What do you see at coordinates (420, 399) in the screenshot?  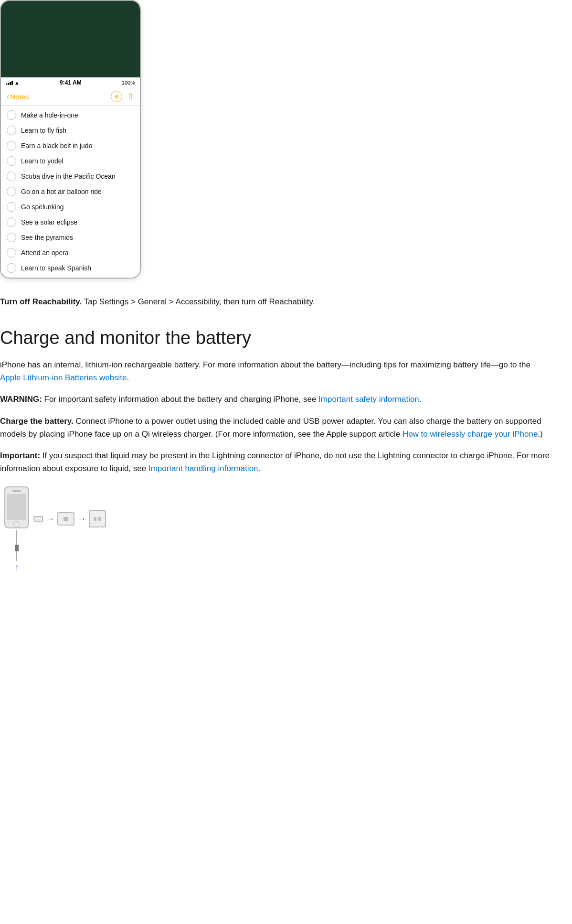 I see `warning-text-after: .` at bounding box center [420, 399].